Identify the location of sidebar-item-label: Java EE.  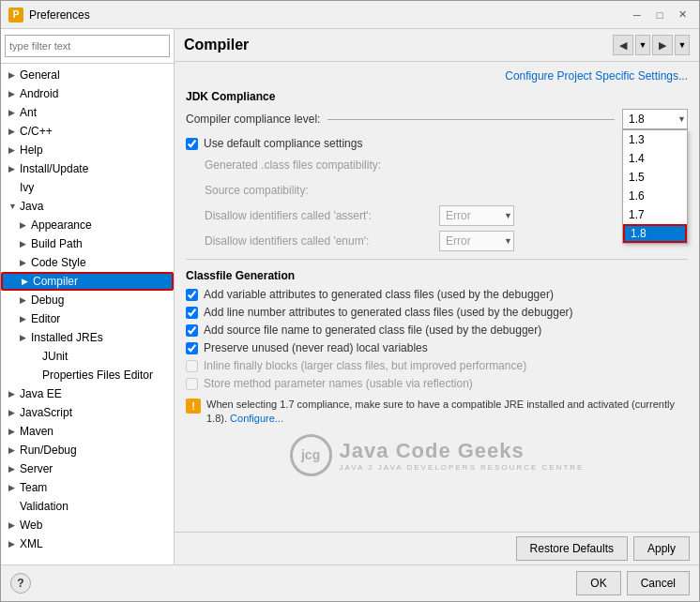
(41, 394).